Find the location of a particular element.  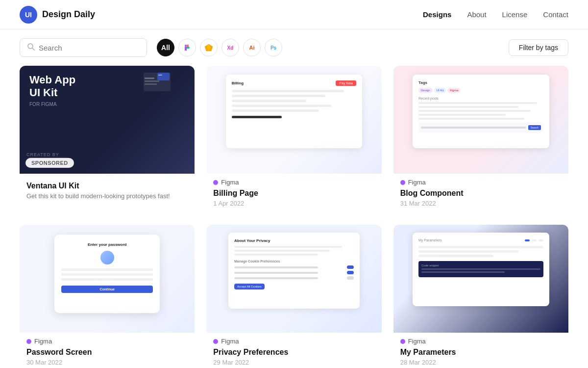

card-title-parameters: My Parameters is located at coordinates (481, 353).